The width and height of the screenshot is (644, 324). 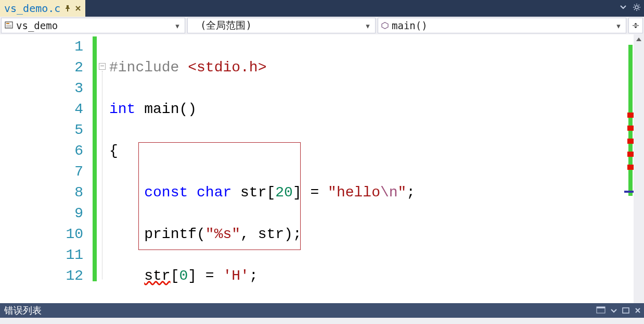 What do you see at coordinates (639, 40) in the screenshot?
I see `scroll-up-icon` at bounding box center [639, 40].